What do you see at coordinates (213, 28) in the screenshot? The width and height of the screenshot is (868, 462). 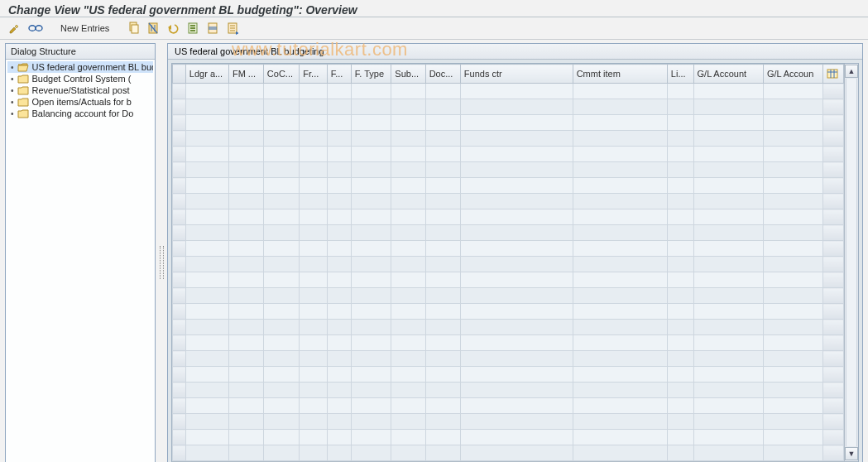 I see `select-block-button` at bounding box center [213, 28].